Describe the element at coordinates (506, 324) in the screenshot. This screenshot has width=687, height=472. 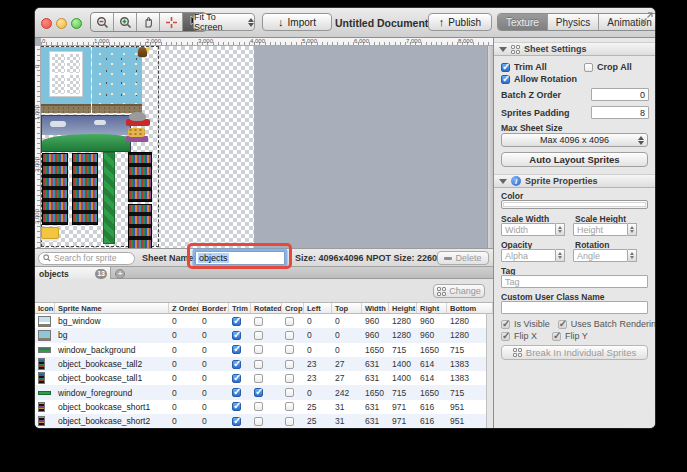
I see `is-visible-checkbox` at that location.